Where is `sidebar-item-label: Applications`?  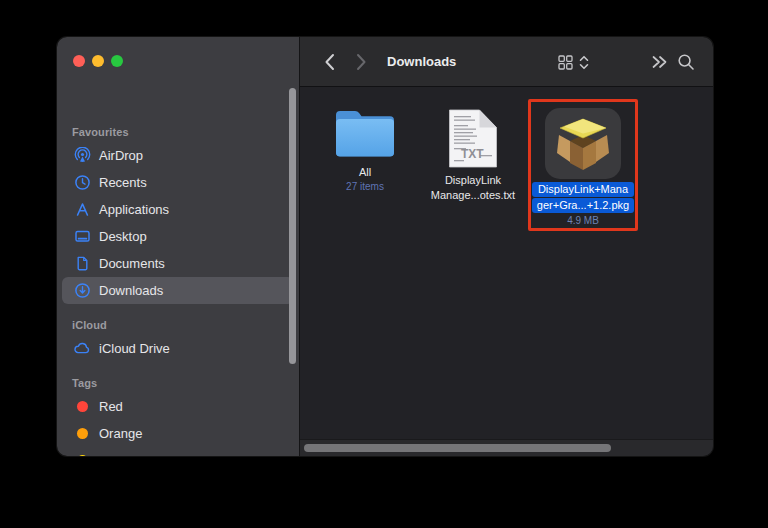
sidebar-item-label: Applications is located at coordinates (134, 210).